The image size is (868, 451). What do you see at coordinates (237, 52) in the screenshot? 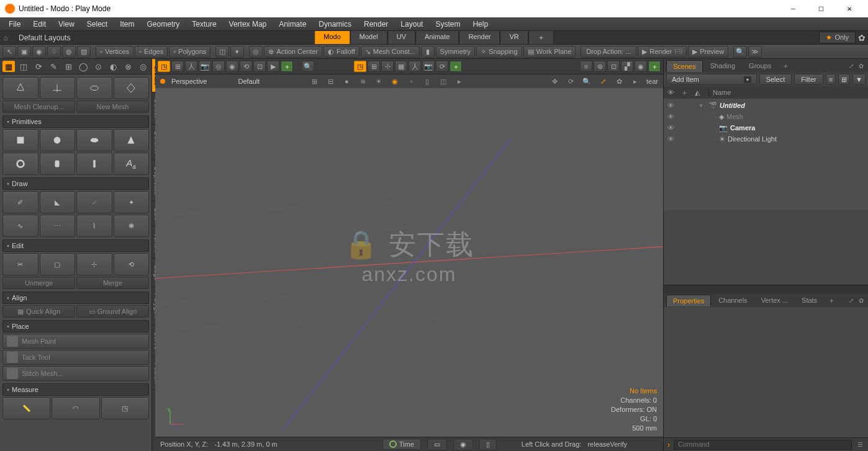
I see `drop-icon: ▾` at bounding box center [237, 52].